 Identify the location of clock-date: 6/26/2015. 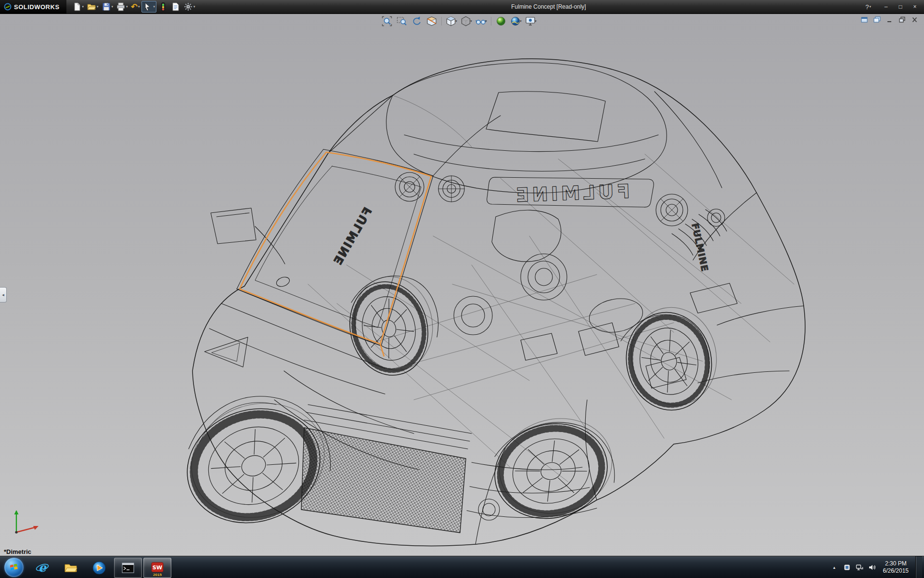
(896, 571).